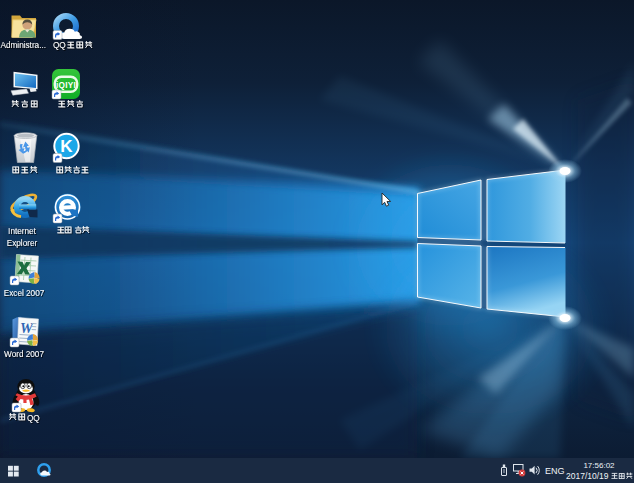 This screenshot has height=483, width=634. I want to click on svg-text: W, so click(27, 328).